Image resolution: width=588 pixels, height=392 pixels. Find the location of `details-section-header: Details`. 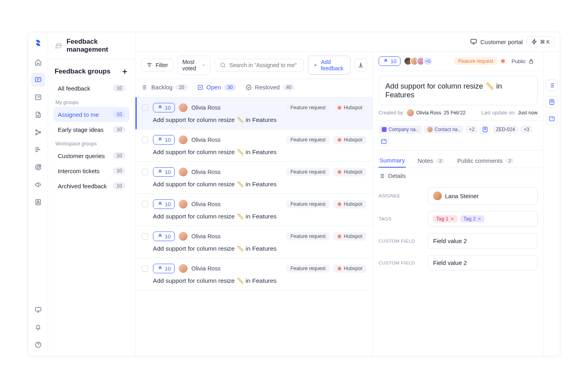

details-section-header: Details is located at coordinates (458, 176).